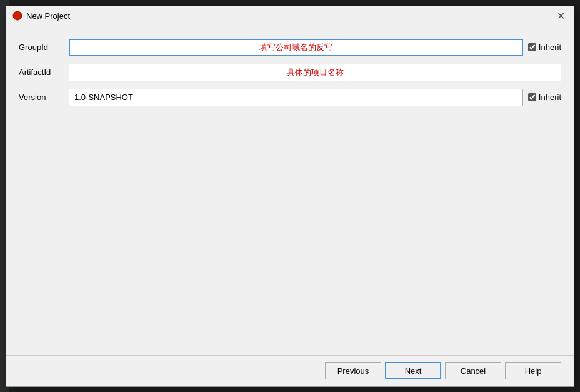  What do you see at coordinates (48, 16) in the screenshot?
I see `dialog-title: New Project` at bounding box center [48, 16].